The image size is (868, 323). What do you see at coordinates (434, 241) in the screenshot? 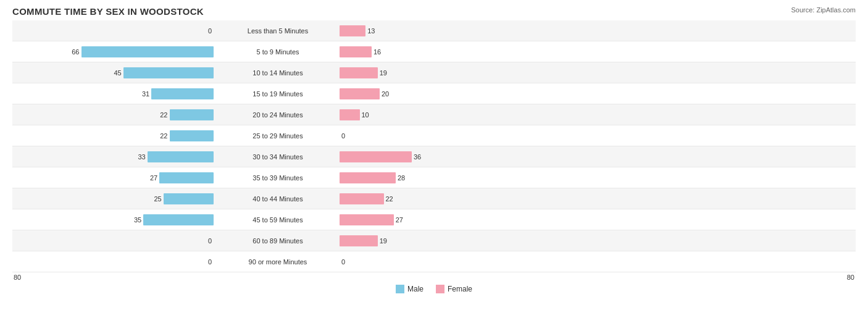
I see `bar-row: 0 60 to 89 Minutes 19` at bounding box center [434, 241].